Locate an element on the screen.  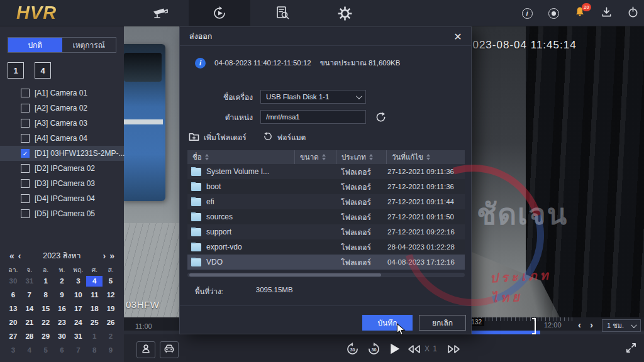
camera-item: [D4] IPCamera 04 is located at coordinates (62, 199).